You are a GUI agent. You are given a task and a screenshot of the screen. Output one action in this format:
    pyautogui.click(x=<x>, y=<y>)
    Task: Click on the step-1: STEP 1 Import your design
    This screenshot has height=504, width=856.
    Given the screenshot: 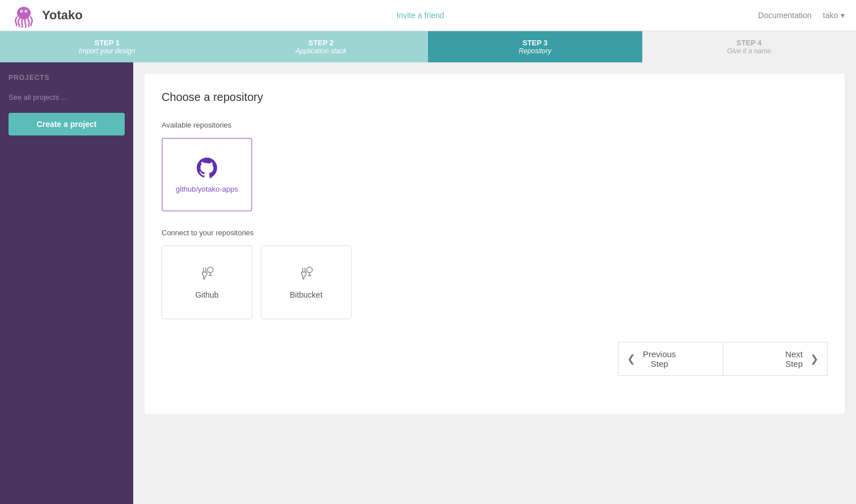 What is the action you would take?
    pyautogui.click(x=107, y=46)
    